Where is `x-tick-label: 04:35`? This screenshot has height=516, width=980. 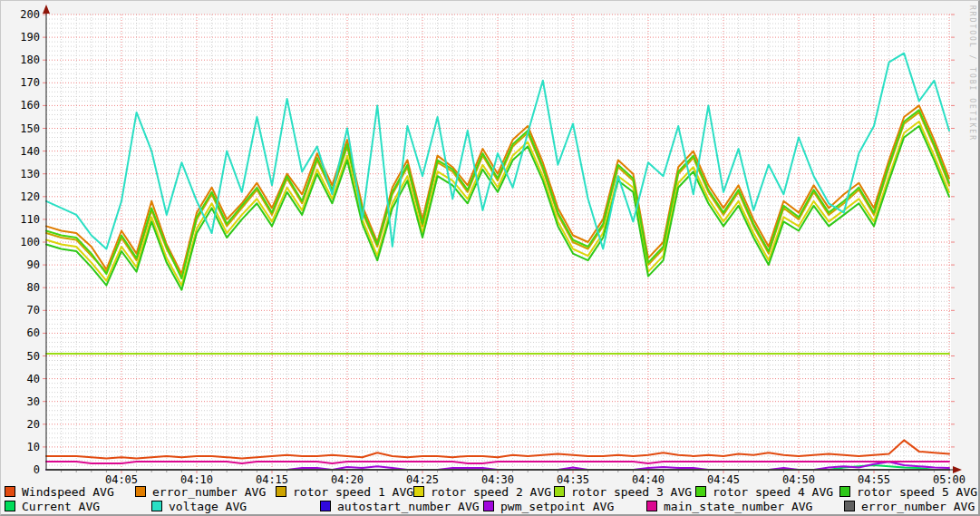 x-tick-label: 04:35 is located at coordinates (573, 480).